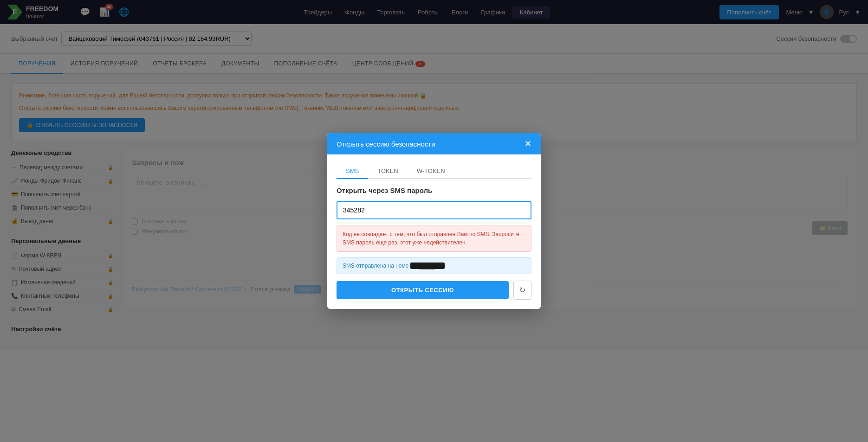  What do you see at coordinates (428, 266) in the screenshot?
I see `sms-phone-redacted: ████` at bounding box center [428, 266].